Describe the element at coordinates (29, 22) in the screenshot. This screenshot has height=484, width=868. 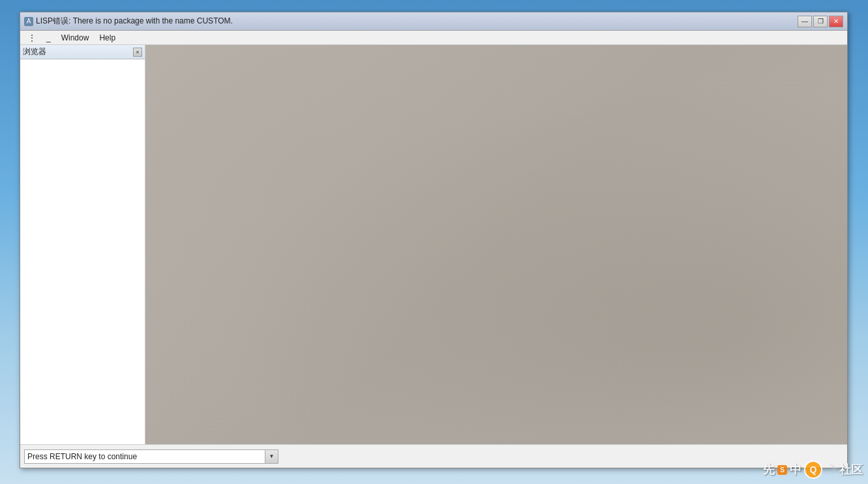
I see `app-icon: A` at that location.